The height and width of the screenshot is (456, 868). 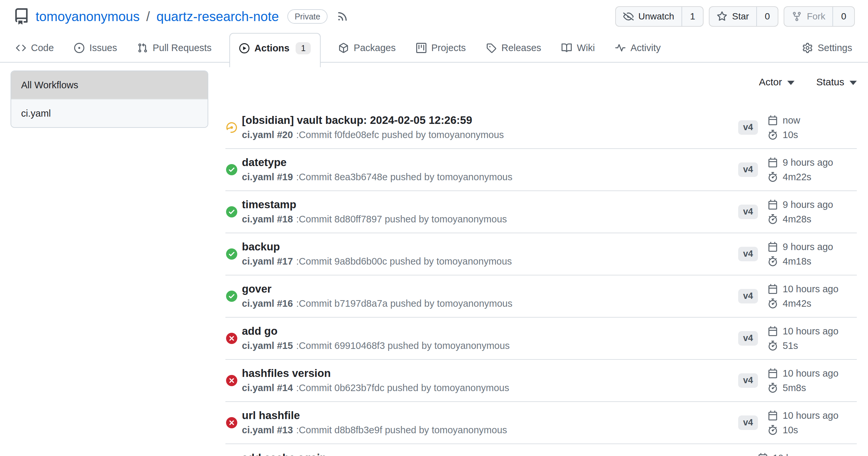 What do you see at coordinates (441, 48) in the screenshot?
I see `tab-projects: Projects` at bounding box center [441, 48].